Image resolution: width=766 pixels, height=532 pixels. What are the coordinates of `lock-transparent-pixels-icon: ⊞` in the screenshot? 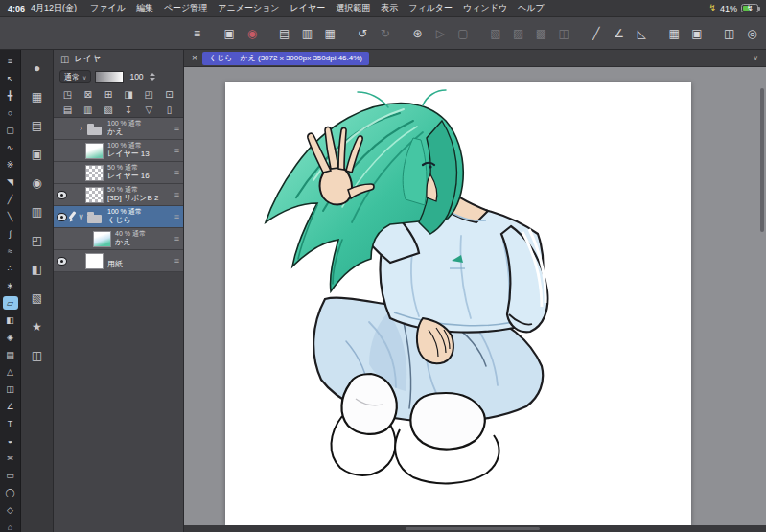 It's located at (107, 94).